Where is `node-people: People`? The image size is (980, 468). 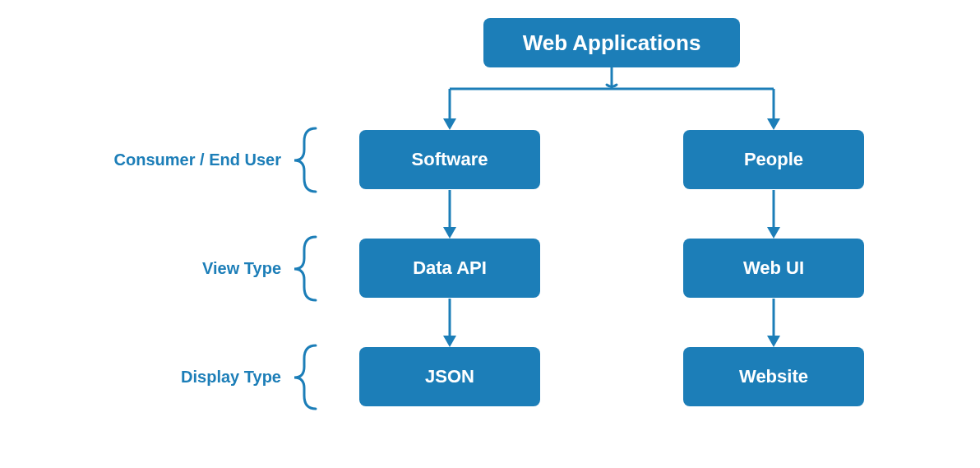
node-people: People is located at coordinates (774, 160).